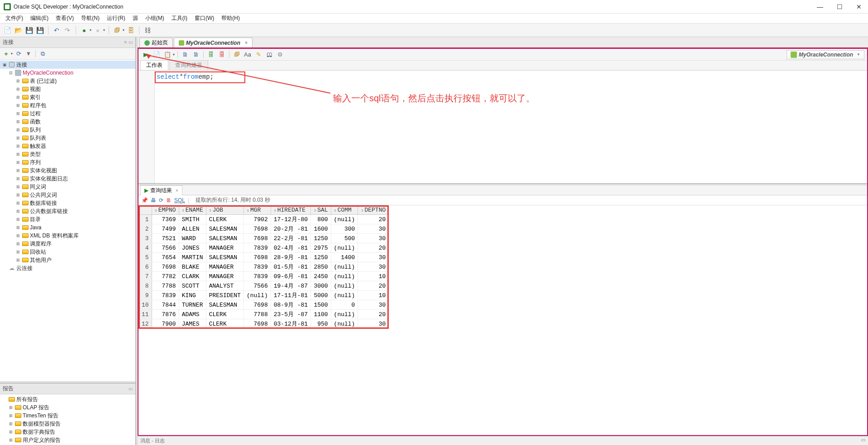  I want to click on tree-item: ⊞函数, so click(68, 122).